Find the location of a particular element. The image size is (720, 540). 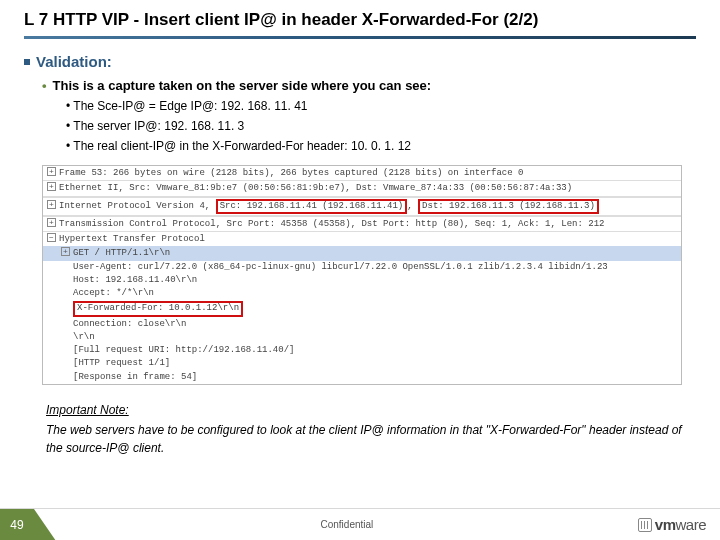

vmware-logo: vmware is located at coordinates (679, 524).